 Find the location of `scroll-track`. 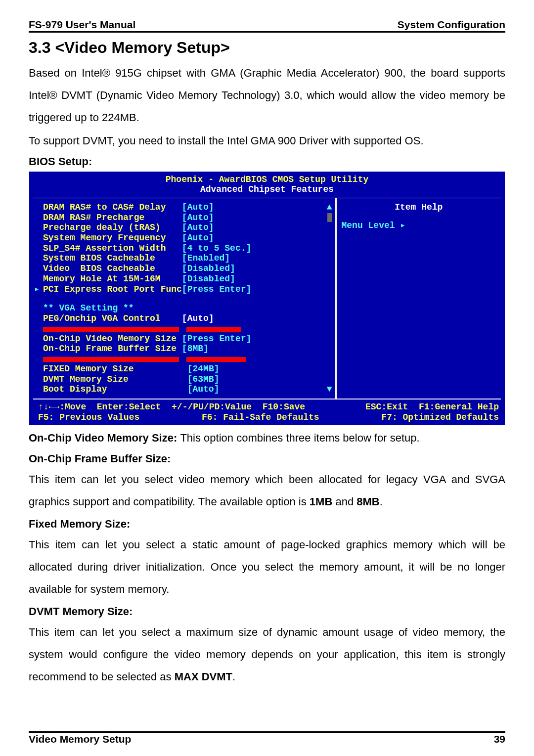

scroll-track is located at coordinates (330, 218).